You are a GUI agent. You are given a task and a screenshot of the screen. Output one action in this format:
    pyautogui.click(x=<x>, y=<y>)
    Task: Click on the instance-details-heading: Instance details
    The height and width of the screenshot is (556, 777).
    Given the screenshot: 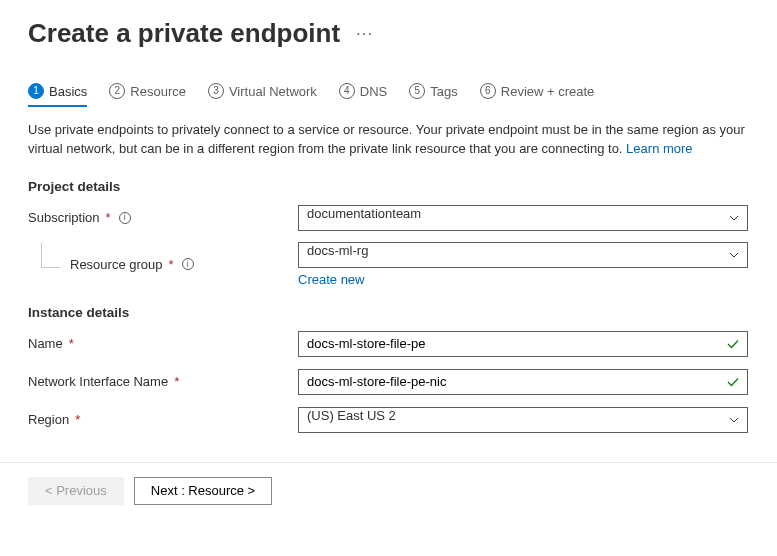 What is the action you would take?
    pyautogui.click(x=388, y=312)
    